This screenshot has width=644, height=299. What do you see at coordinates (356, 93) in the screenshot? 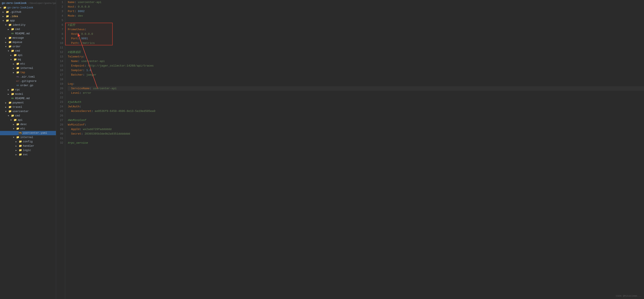
I see `code-line-21: Level: error` at bounding box center [356, 93].